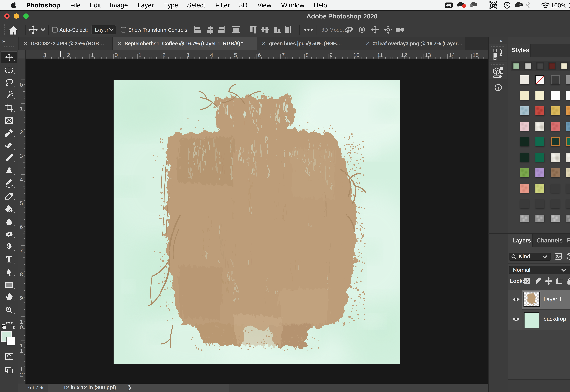 This screenshot has width=570, height=392. What do you see at coordinates (428, 55) in the screenshot?
I see `svg-text: 13` at bounding box center [428, 55].